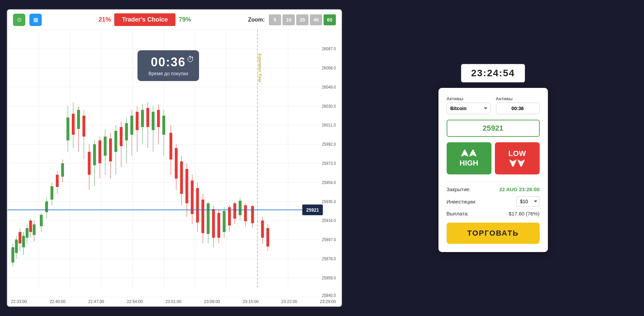 The height and width of the screenshot is (316, 644). I want to click on arrows-up-icon: ⮝⮝, so click(469, 153).